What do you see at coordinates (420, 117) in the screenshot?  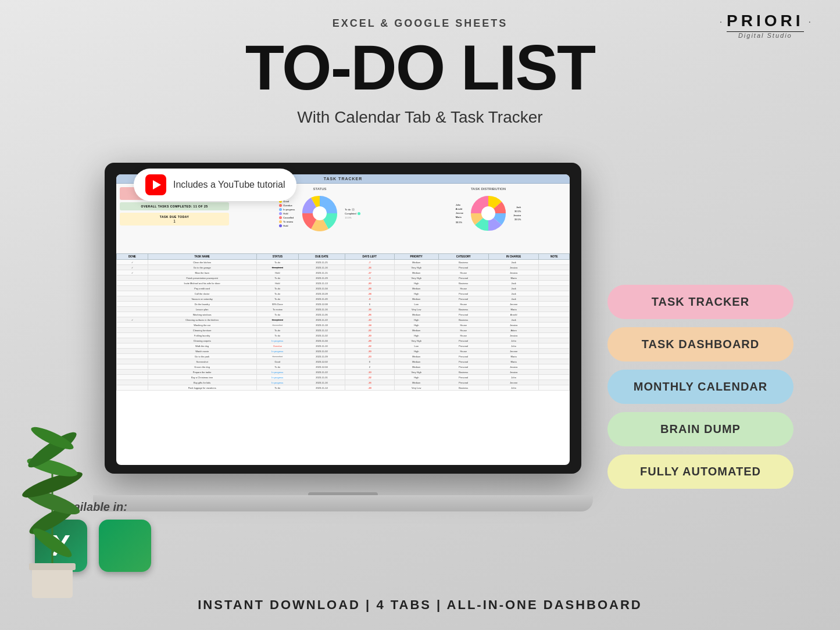 I see `header-tagline: With Calendar Tab & Task Tracker` at bounding box center [420, 117].